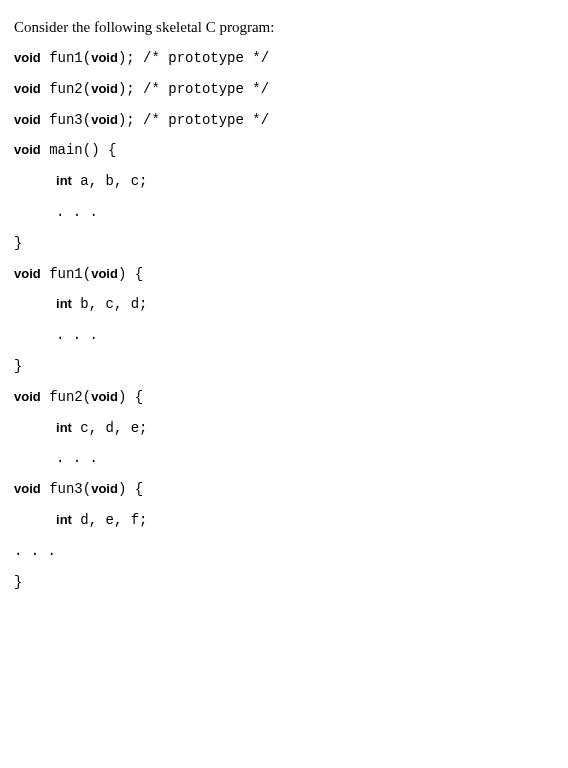 The image size is (568, 768). I want to click on code-line: void fun2(void); /* prototype */, so click(284, 90).